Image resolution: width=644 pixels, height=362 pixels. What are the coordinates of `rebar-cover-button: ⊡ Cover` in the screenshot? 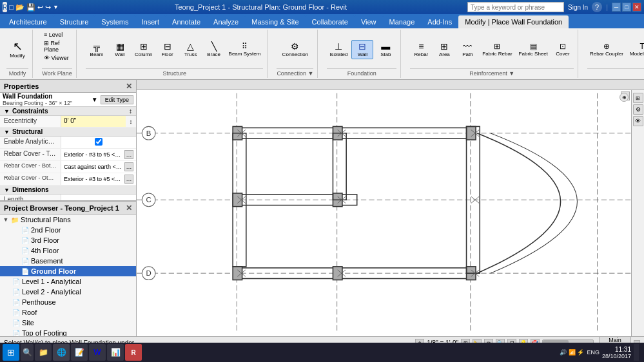 It's located at (563, 50).